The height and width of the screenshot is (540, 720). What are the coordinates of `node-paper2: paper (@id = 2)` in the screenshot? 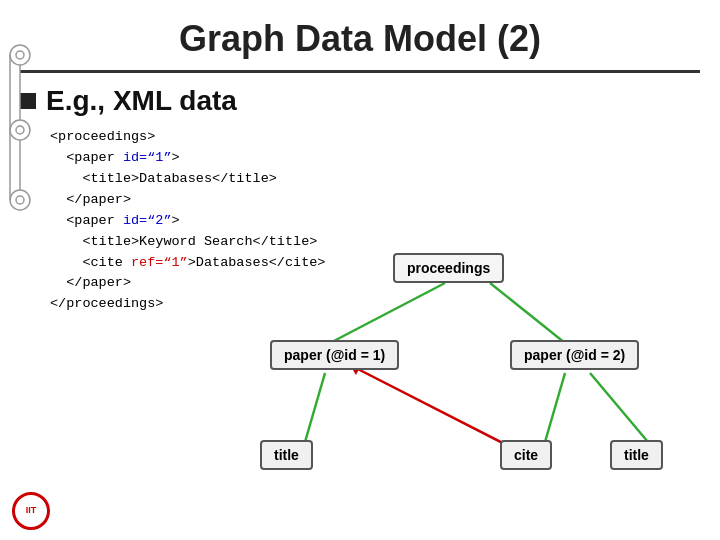 It's located at (574, 355).